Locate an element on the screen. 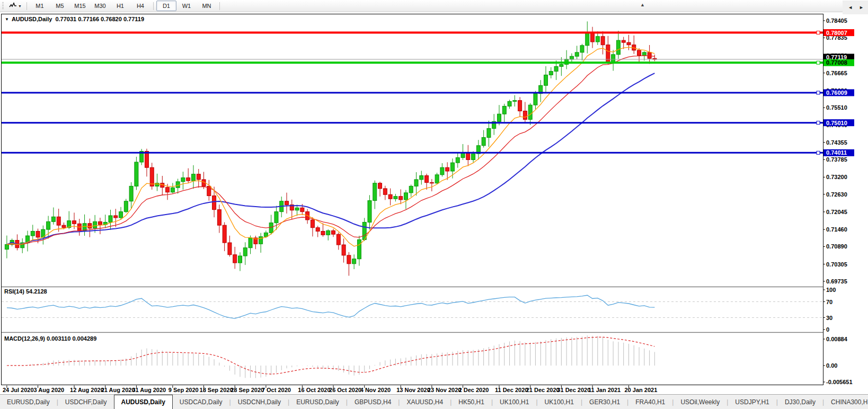  price-axis-tick-label: 0.76665 is located at coordinates (837, 73).